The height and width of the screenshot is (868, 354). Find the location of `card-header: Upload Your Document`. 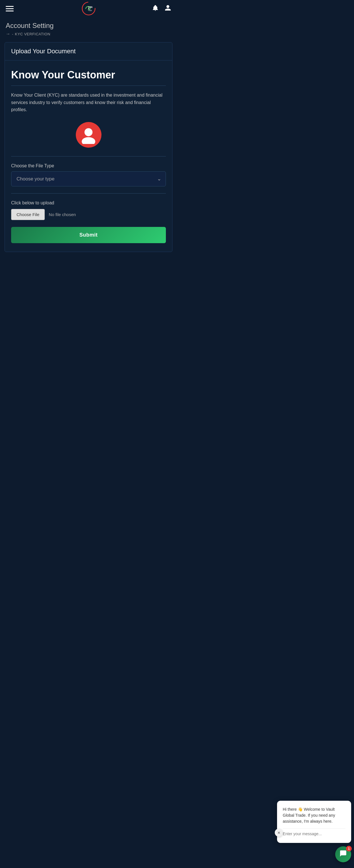

card-header: Upload Your Document is located at coordinates (88, 51).